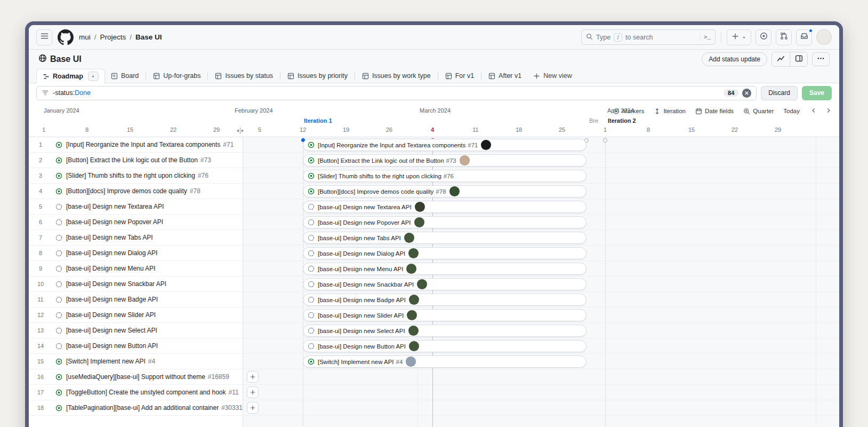 This screenshot has height=427, width=868. I want to click on table-row: 8[base-ui] Design new Dialog API, so click(135, 253).